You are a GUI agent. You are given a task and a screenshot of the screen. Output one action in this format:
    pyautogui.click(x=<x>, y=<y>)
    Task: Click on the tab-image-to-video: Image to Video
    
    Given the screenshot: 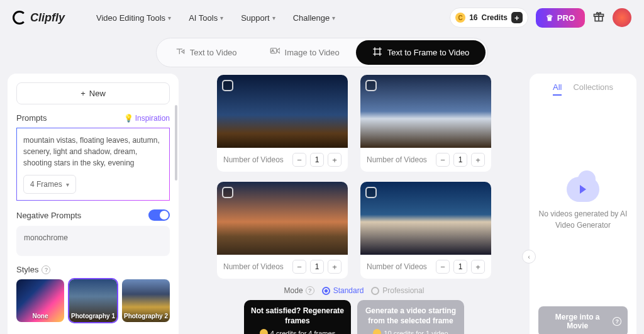 What is the action you would take?
    pyautogui.click(x=304, y=53)
    